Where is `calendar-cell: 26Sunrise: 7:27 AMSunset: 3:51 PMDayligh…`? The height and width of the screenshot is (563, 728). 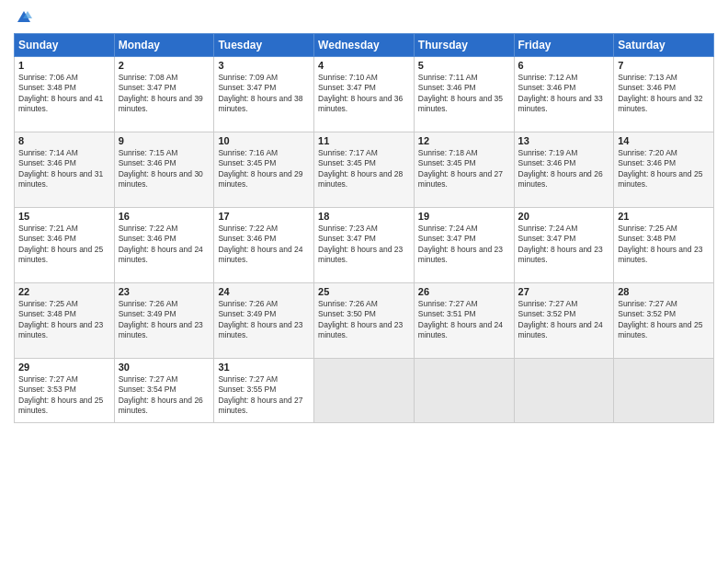
calendar-cell: 26Sunrise: 7:27 AMSunset: 3:51 PMDayligh… is located at coordinates (463, 321).